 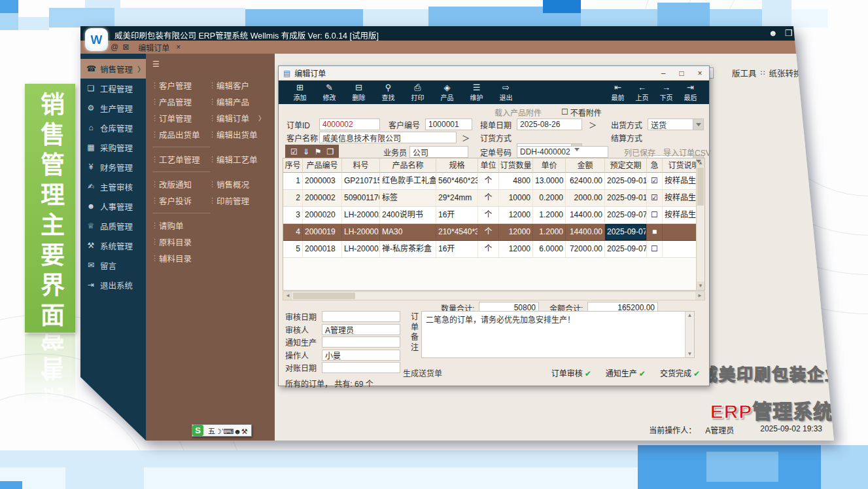 I want to click on toolbar-item: ∷纸张转换, so click(x=781, y=73).